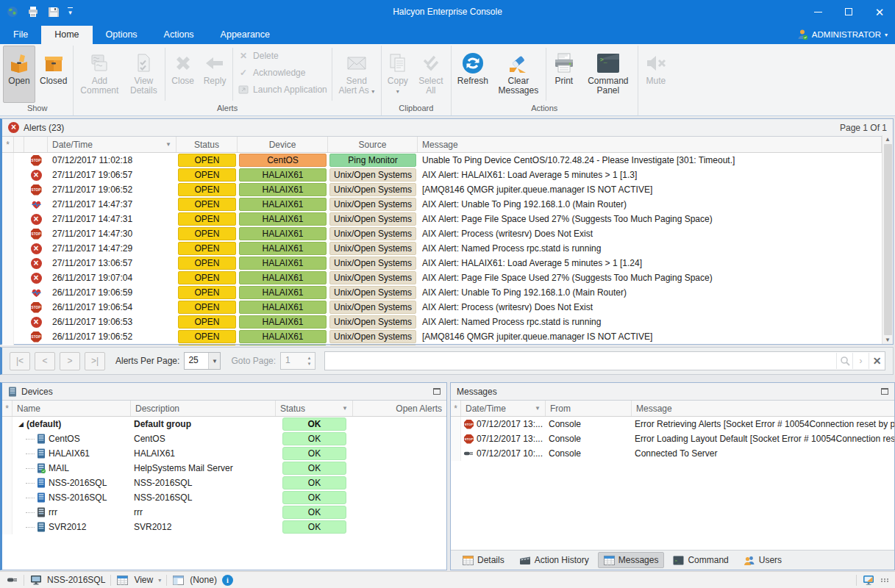  Describe the element at coordinates (282, 144) in the screenshot. I see `column-header-device: Device` at that location.